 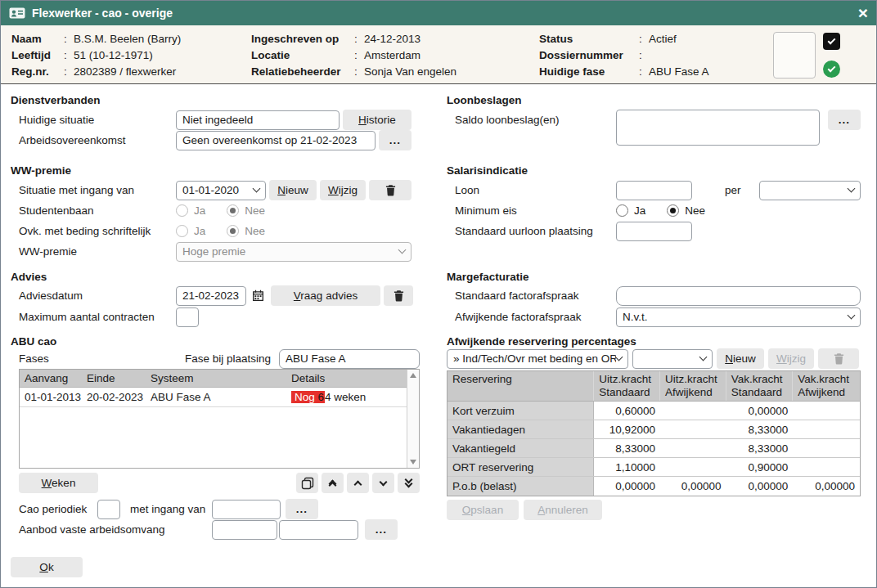 What do you see at coordinates (413, 375) in the screenshot?
I see `scroll-up-icon` at bounding box center [413, 375].